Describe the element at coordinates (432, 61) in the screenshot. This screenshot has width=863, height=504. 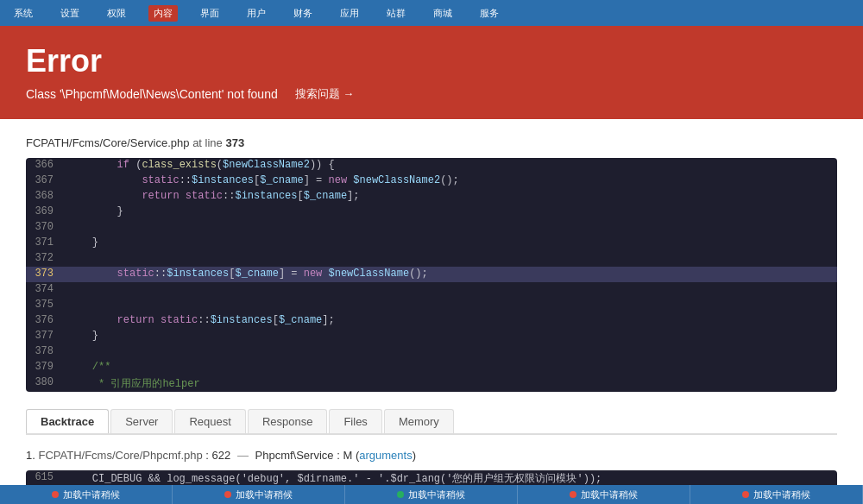
I see `error-title: Error` at that location.